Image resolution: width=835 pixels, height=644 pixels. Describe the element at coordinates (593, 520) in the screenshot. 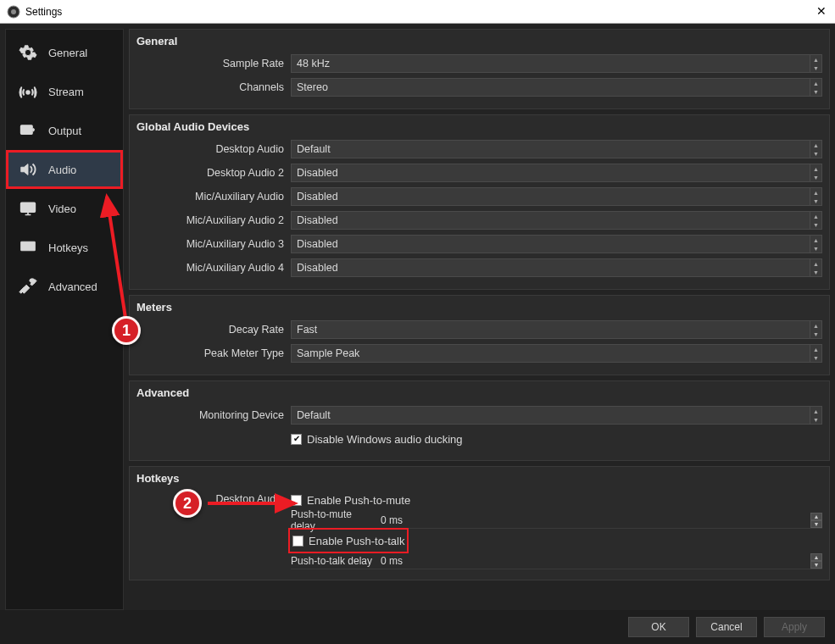

I see `value-push-to-mute-delay: 0 ms` at that location.